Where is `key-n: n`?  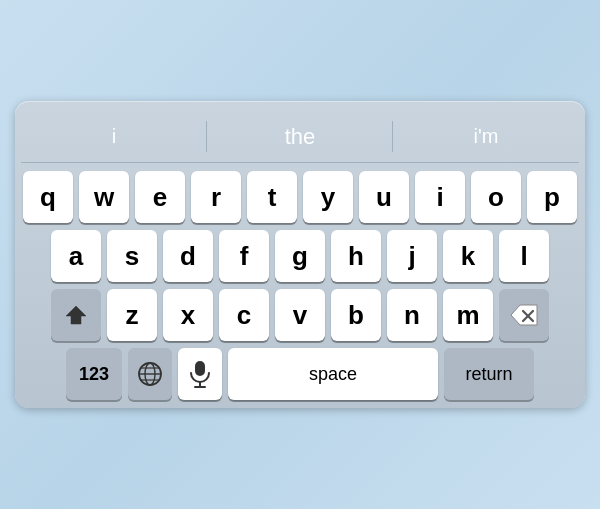 key-n: n is located at coordinates (412, 315).